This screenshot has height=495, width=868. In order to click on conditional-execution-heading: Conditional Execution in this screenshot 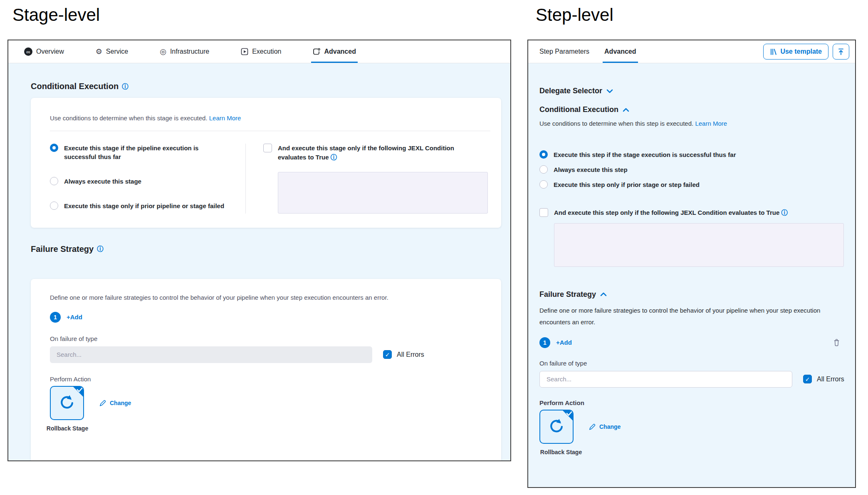, I will do `click(579, 110)`.